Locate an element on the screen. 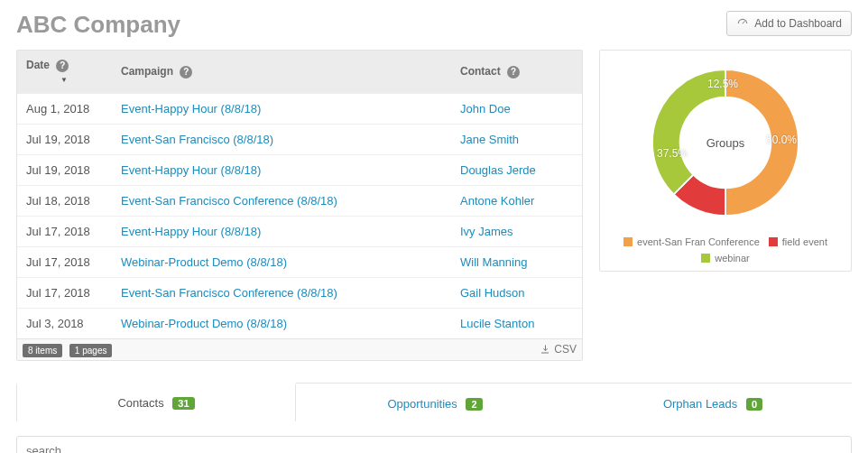  chart-legend: event-San Fran Conferencefield eventwebi… is located at coordinates (725, 250).